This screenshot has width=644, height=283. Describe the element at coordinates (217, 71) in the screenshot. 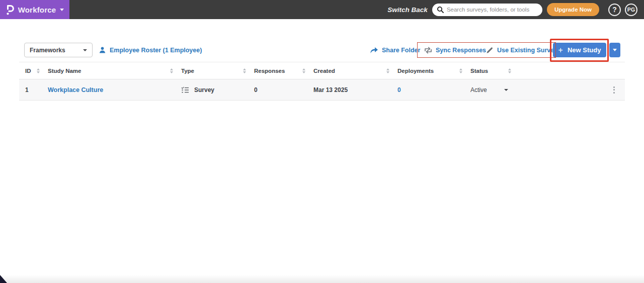

I see `column-header-type: Type` at that location.